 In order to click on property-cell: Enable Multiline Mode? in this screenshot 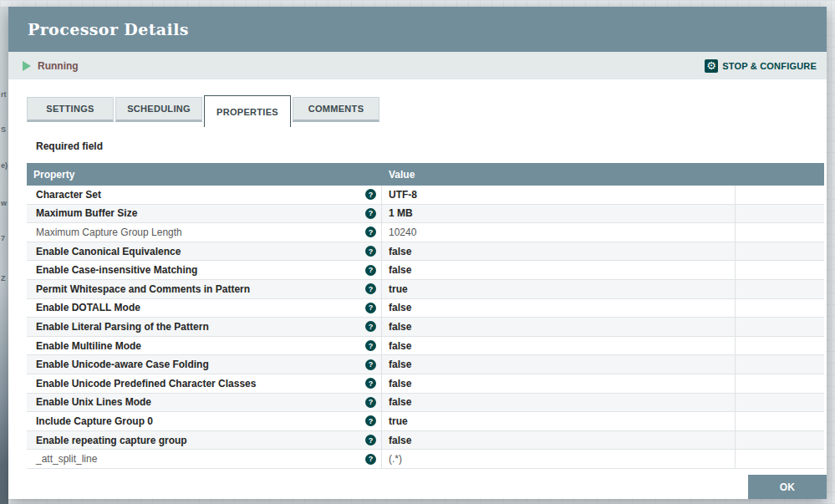, I will do `click(204, 346)`.